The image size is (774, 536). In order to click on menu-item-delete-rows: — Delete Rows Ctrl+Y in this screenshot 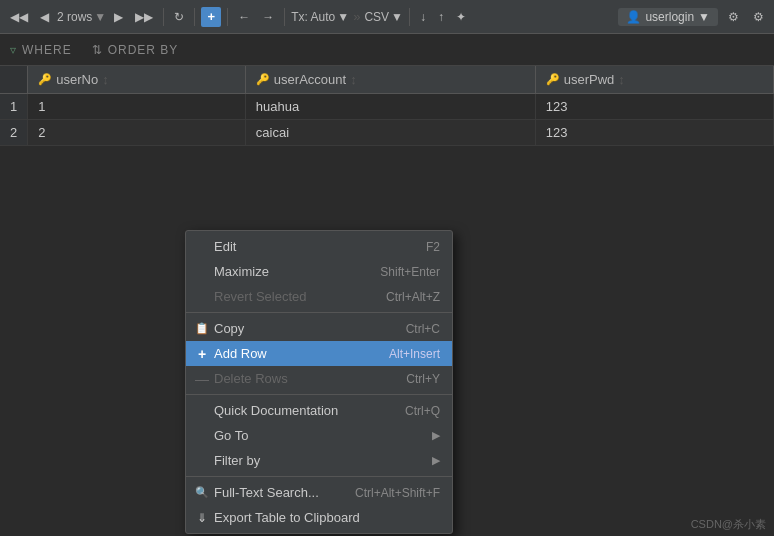, I will do `click(319, 378)`.